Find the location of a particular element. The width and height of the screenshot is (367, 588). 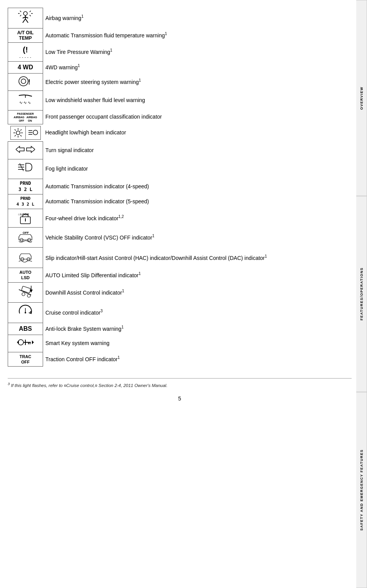

fog-light-icon is located at coordinates (25, 169).